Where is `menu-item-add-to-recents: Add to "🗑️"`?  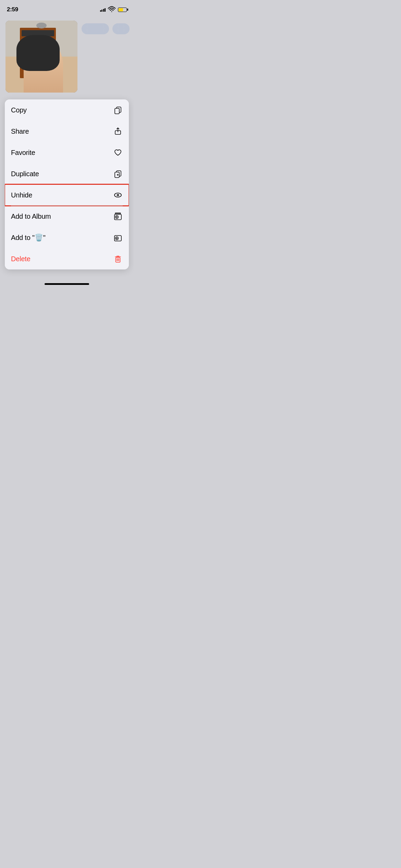
menu-item-add-to-recents: Add to "🗑️" is located at coordinates (67, 238).